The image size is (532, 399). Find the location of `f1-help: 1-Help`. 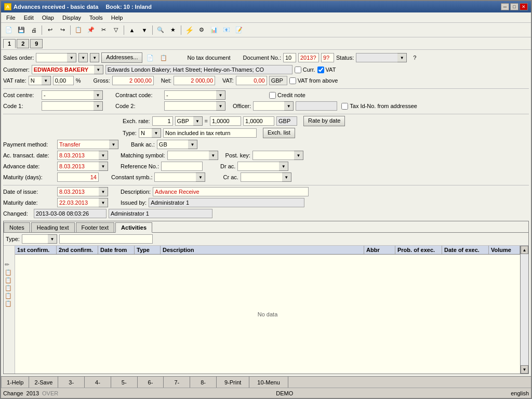

f1-help: 1-Help is located at coordinates (15, 382).